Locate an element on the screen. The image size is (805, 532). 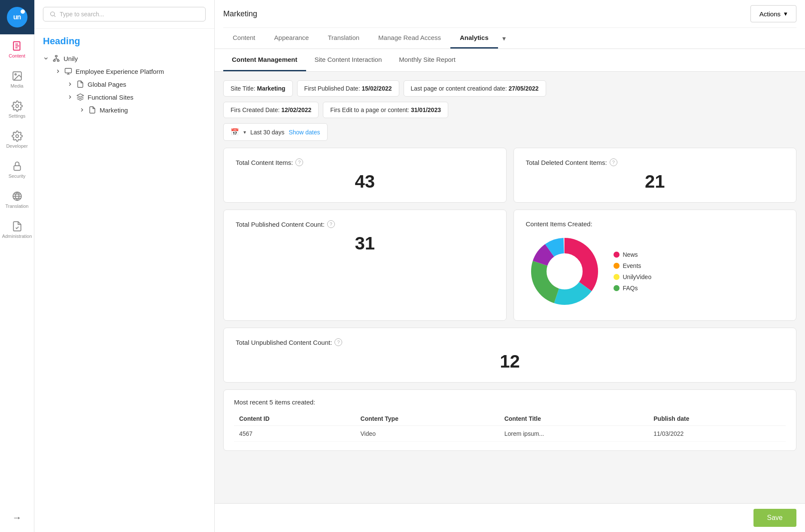
col-content-title: Content Title is located at coordinates (574, 419).